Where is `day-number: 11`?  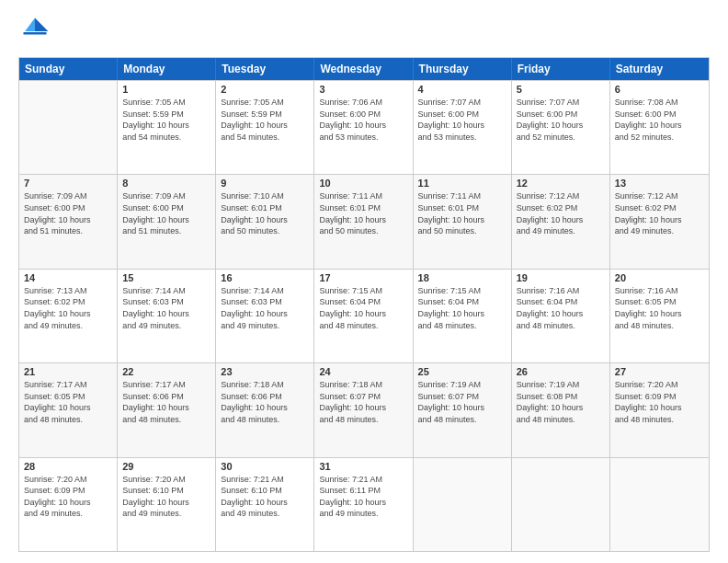
day-number: 11 is located at coordinates (462, 183).